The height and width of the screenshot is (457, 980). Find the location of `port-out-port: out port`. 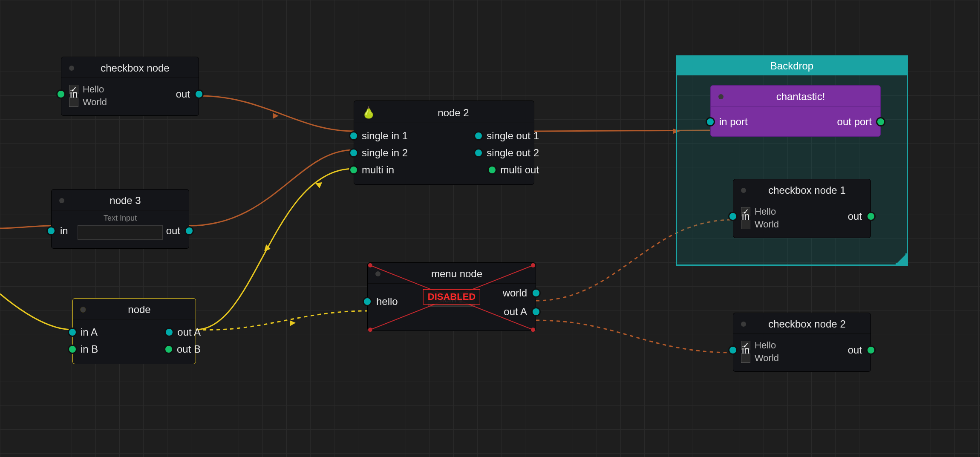

port-out-port: out port is located at coordinates (862, 122).